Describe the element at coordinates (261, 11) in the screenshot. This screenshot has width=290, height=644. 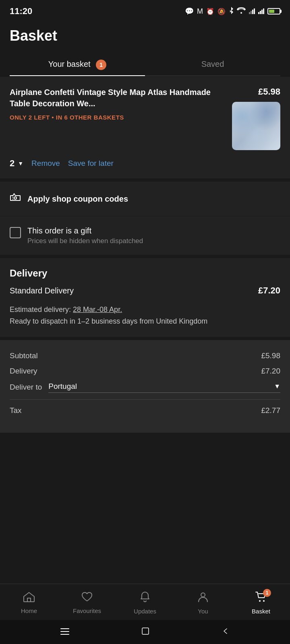
I see `signal-icon` at that location.